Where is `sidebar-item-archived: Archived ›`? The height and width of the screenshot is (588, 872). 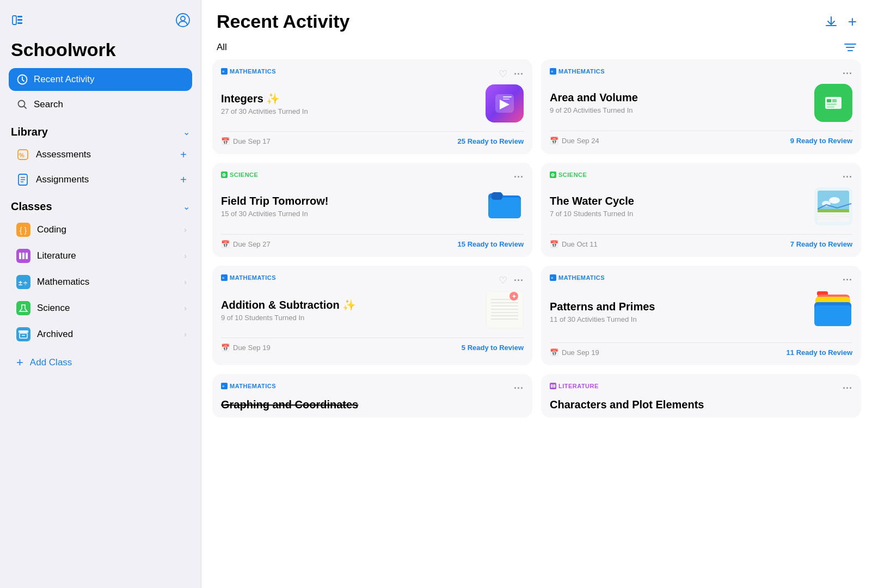 sidebar-item-archived: Archived › is located at coordinates (100, 334).